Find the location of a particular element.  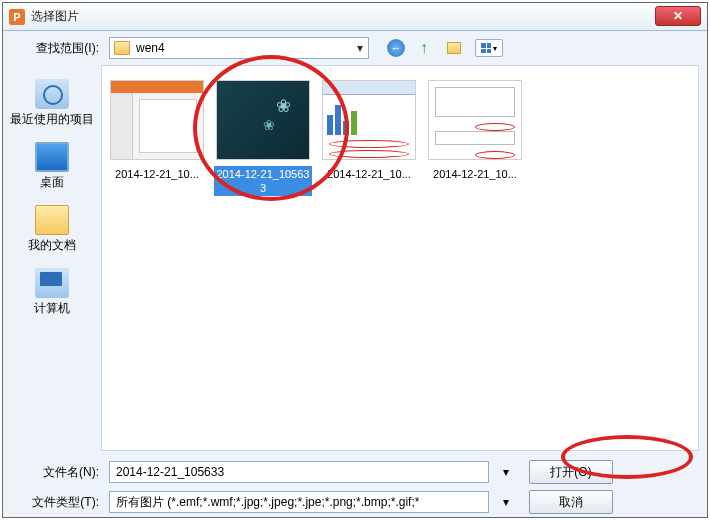

bottom-panel: 文件名(N): 2014-12-21_105633 ▾ 打开(O) 文件类型(T… is located at coordinates (355, 484).